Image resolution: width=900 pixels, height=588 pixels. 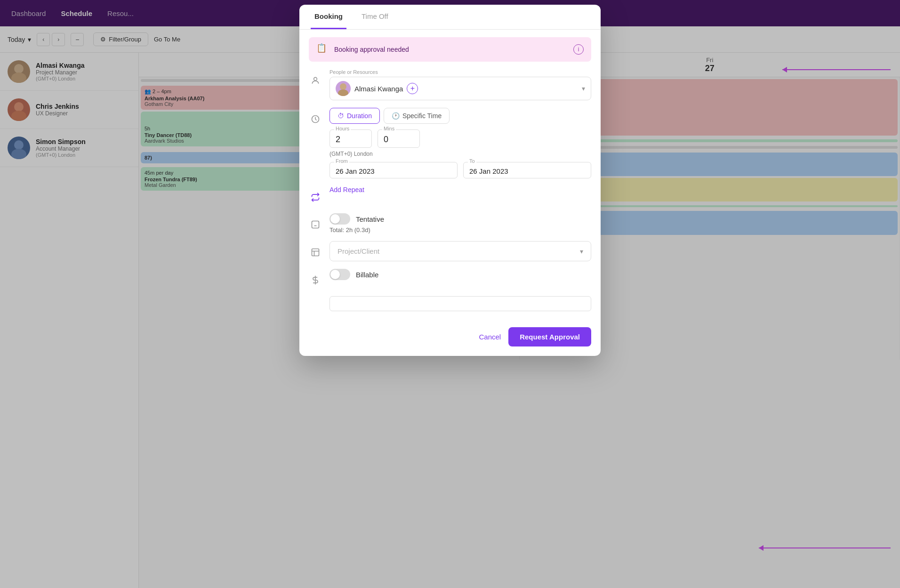 I want to click on duration-button: ⏱ Duration, so click(x=355, y=116).